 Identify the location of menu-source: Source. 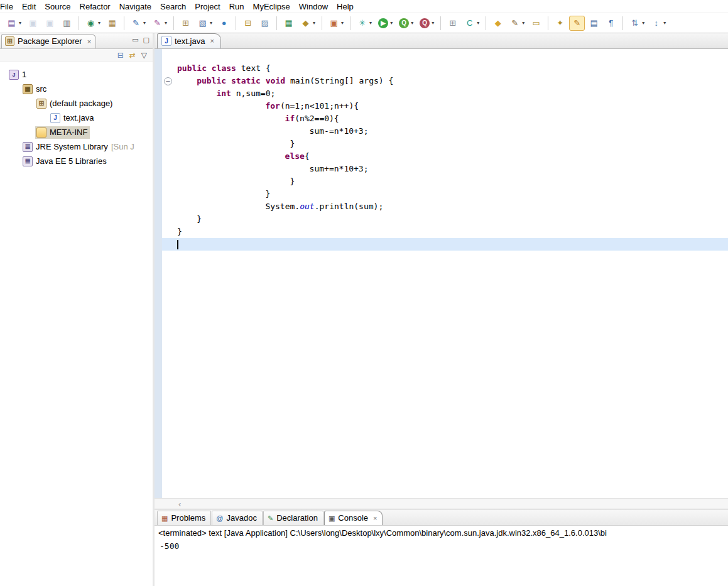
(58, 6).